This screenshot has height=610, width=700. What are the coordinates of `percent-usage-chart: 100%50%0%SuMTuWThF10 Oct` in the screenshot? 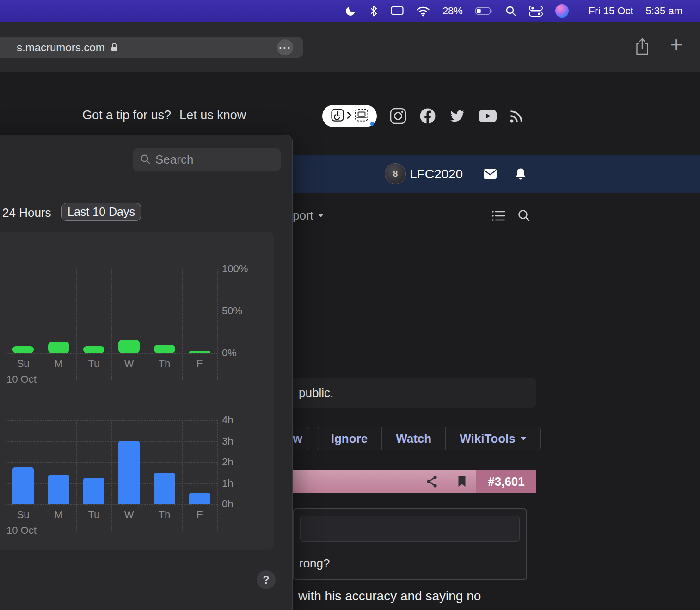 It's located at (111, 311).